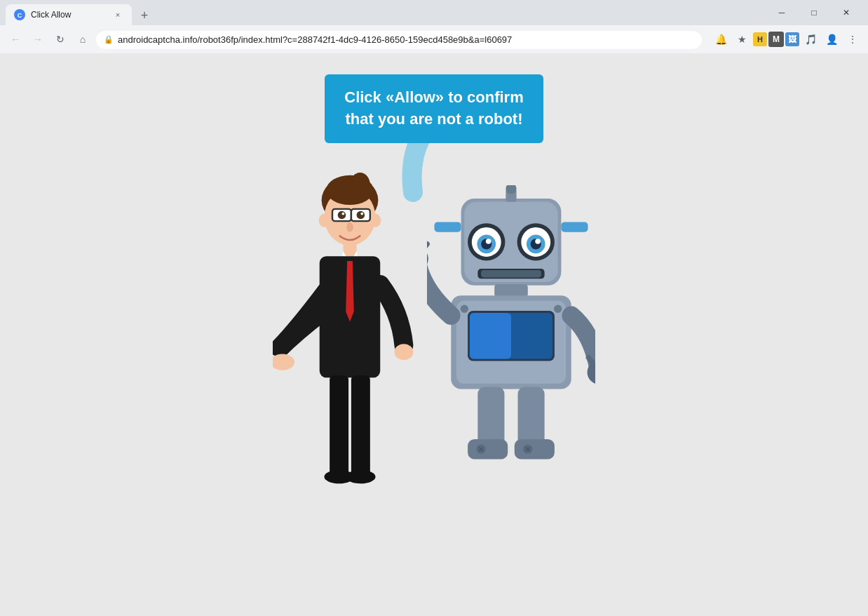 The image size is (868, 616). What do you see at coordinates (20, 15) in the screenshot?
I see `tab-favicon: C` at bounding box center [20, 15].